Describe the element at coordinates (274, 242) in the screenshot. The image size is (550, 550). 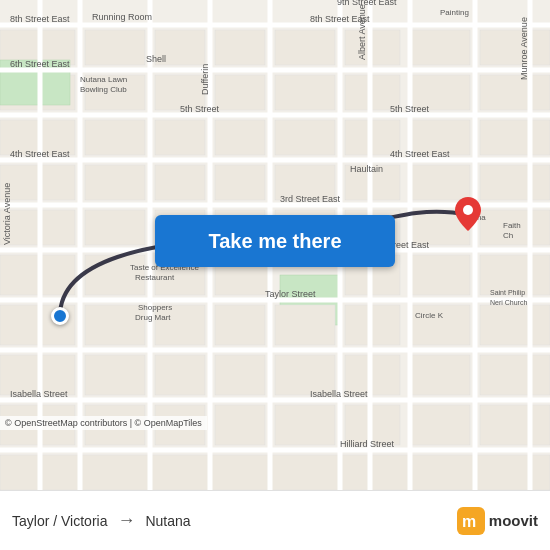
I see `cta-label: Take me there` at that location.